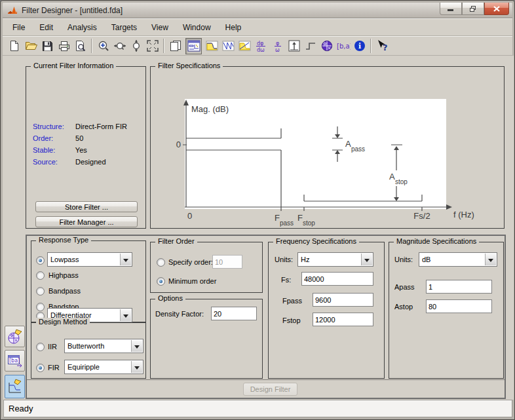  What do you see at coordinates (176, 46) in the screenshot?
I see `pages-icon` at bounding box center [176, 46].